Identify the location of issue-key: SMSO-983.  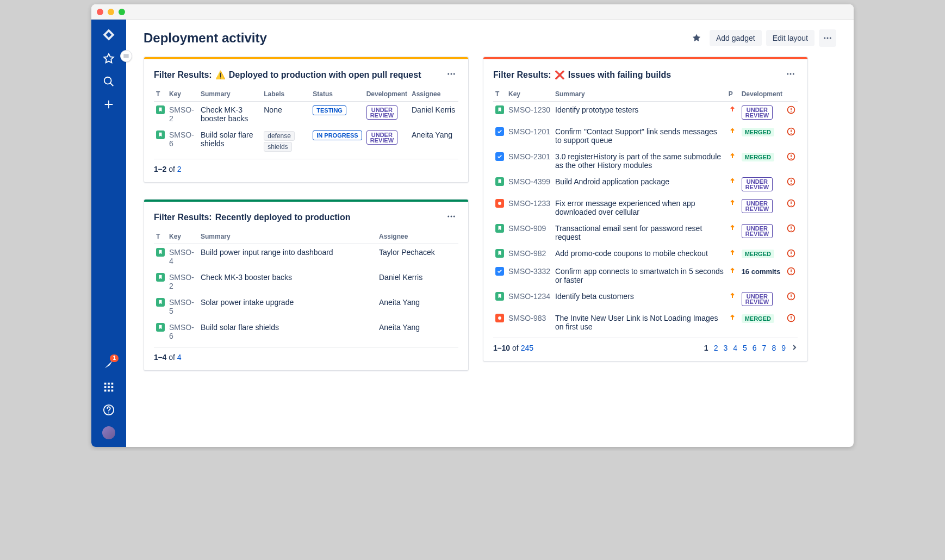
(527, 318).